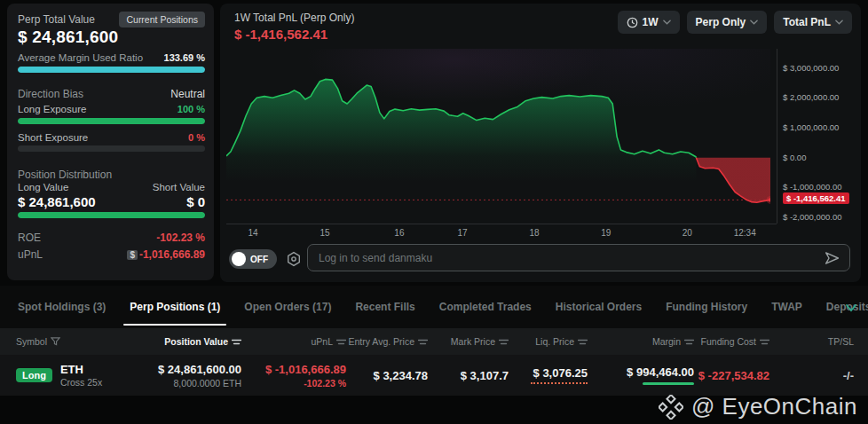  I want to click on long-exposure-label: Long Exposure, so click(51, 109).